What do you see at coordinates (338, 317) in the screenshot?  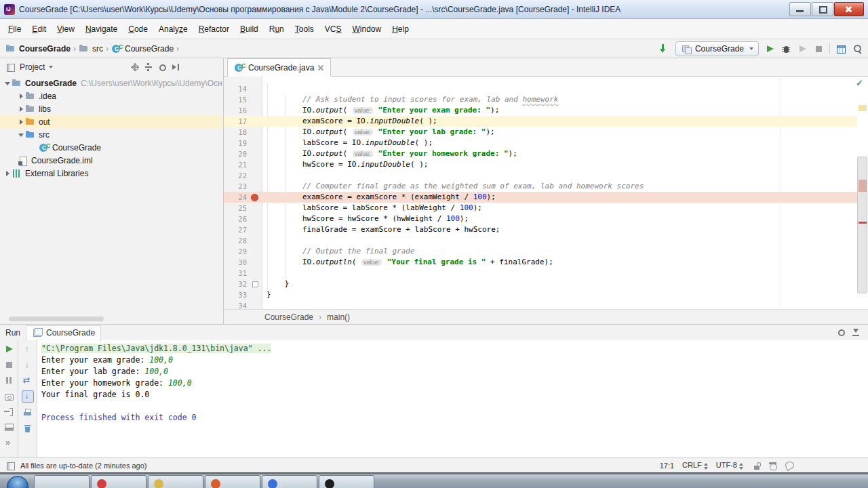 I see `editor-breadcrumb-item: main()` at bounding box center [338, 317].